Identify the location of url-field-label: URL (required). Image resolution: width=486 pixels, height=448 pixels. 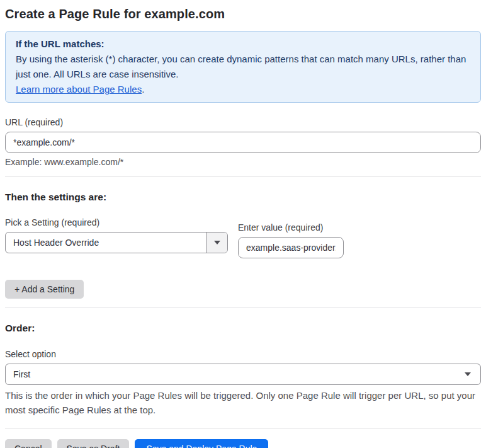
(243, 122).